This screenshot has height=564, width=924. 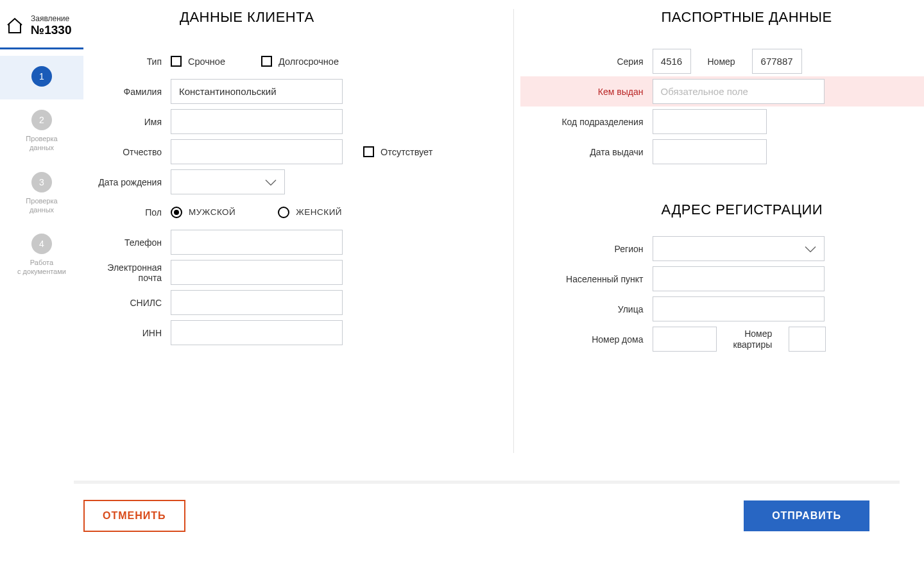 I want to click on step-number: 4, so click(x=42, y=244).